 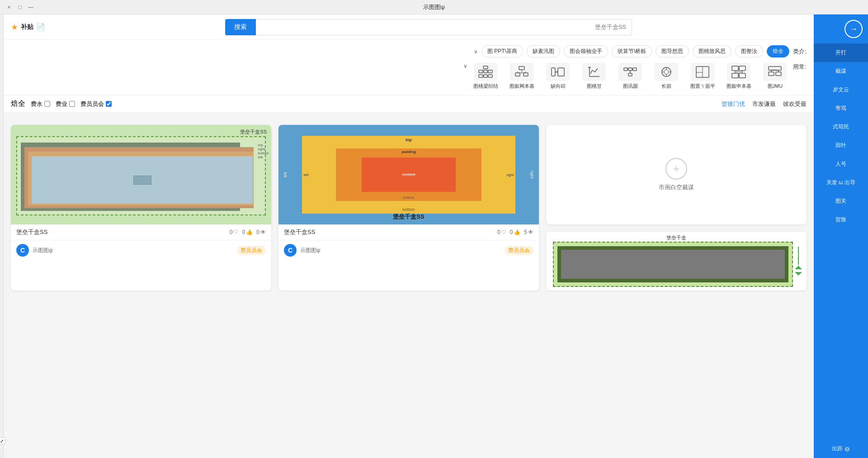 I want to click on diagram-type-uml: 图JMU, so click(x=775, y=76).